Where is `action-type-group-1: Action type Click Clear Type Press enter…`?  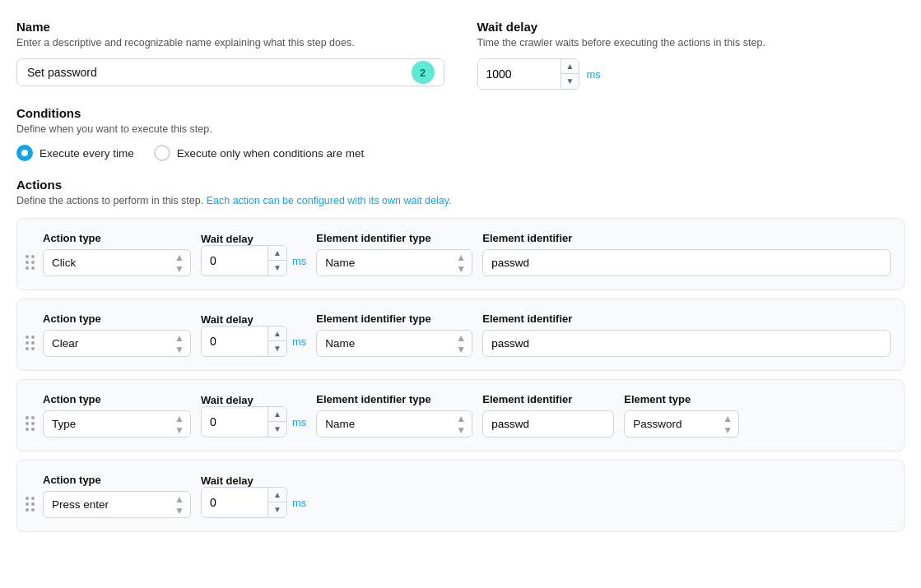
action-type-group-1: Action type Click Clear Type Press enter… is located at coordinates (117, 335).